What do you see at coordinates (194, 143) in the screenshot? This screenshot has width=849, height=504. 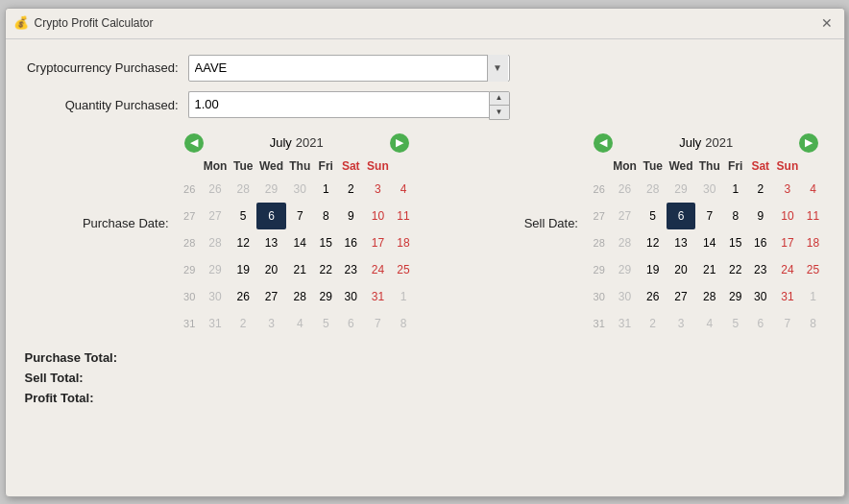 I see `purchase-cal-prev-button: ◀` at bounding box center [194, 143].